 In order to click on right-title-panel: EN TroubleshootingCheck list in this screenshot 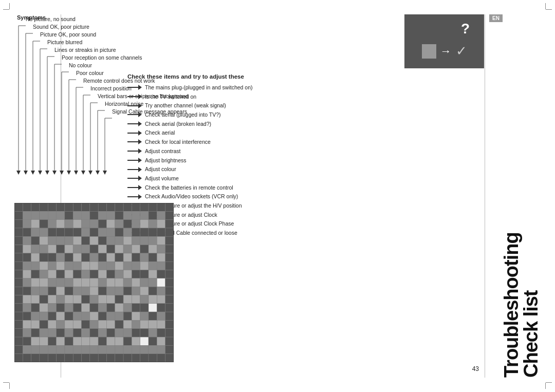, I will do `click(515, 196)`.